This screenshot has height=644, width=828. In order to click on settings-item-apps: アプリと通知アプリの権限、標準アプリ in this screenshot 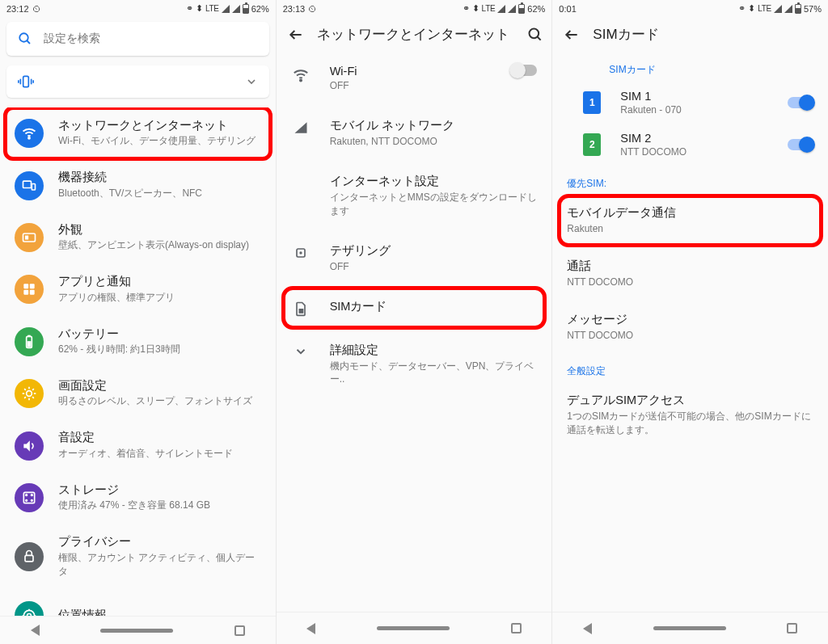, I will do `click(137, 289)`.